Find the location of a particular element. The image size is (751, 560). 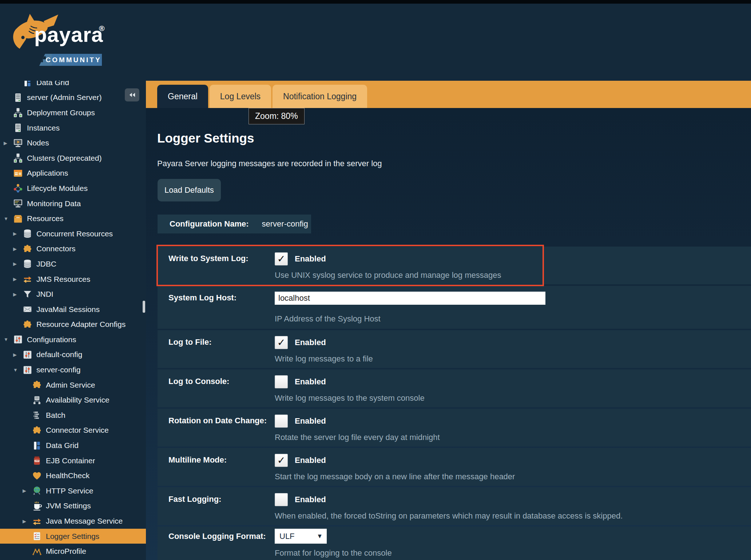

sidebar-item-java-message-service: ▶Java Message Service is located at coordinates (73, 521).